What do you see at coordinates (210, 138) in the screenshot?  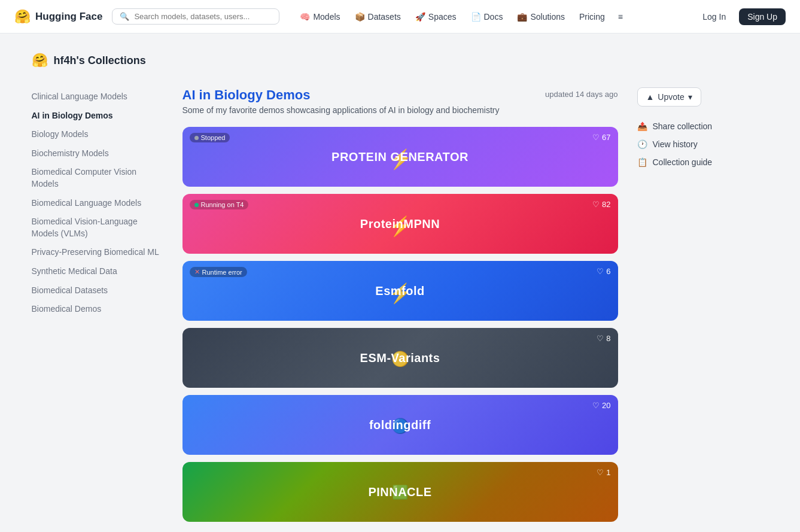 I see `card-badge-stopped: Stopped` at bounding box center [210, 138].